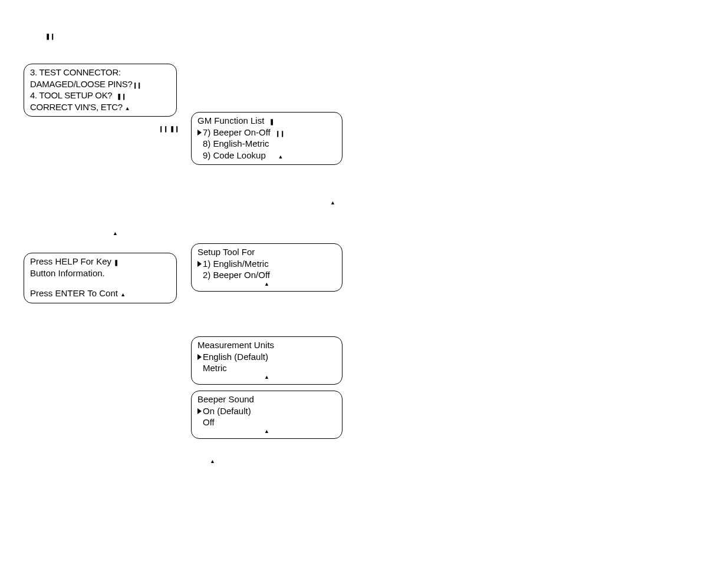 Image resolution: width=728 pixels, height=562 pixels. I want to click on item-off: Off, so click(266, 422).